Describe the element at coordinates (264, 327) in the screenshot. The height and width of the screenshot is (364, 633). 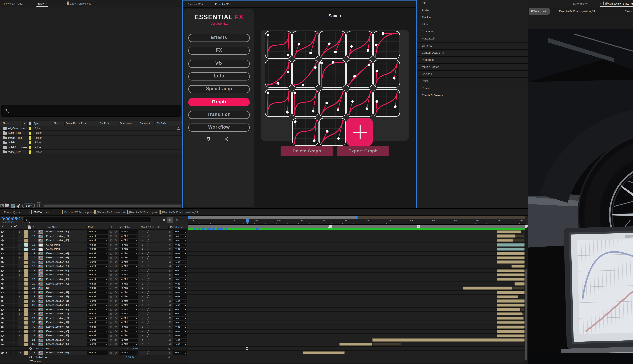
I see `timeline-layer-row: ›31[Essent...position_38]Normal@No Matø╱…` at that location.